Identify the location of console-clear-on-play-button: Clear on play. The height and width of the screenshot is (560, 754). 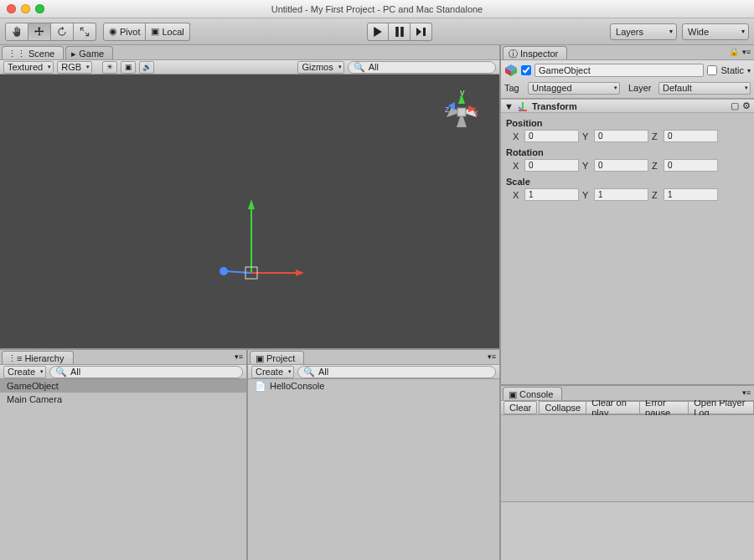
(613, 408).